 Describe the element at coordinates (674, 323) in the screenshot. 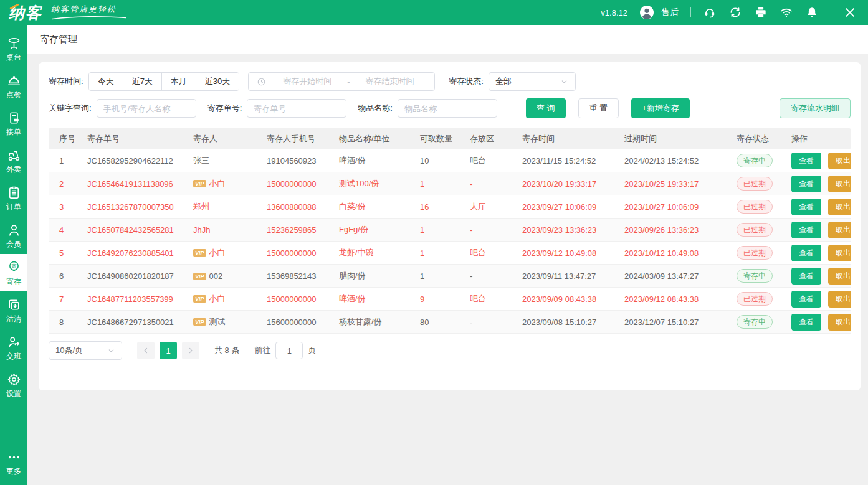

I see `cell-expire: 2023/12/07 15:10:27` at that location.